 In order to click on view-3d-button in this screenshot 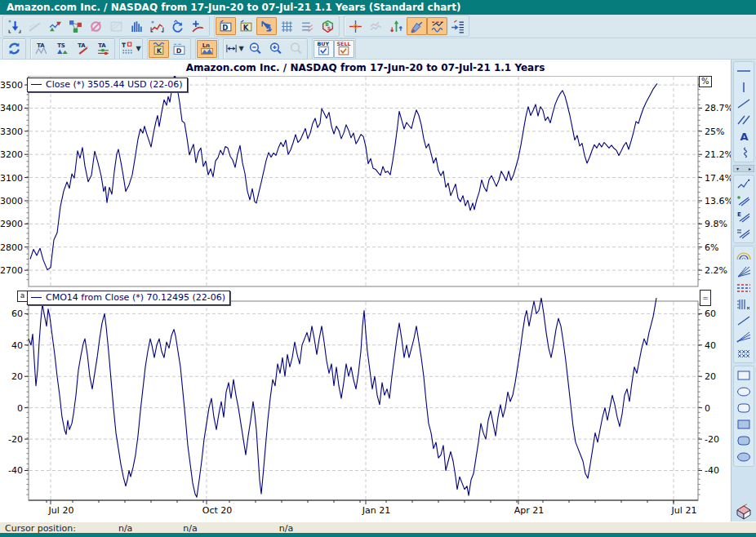, I will do `click(744, 512)`.